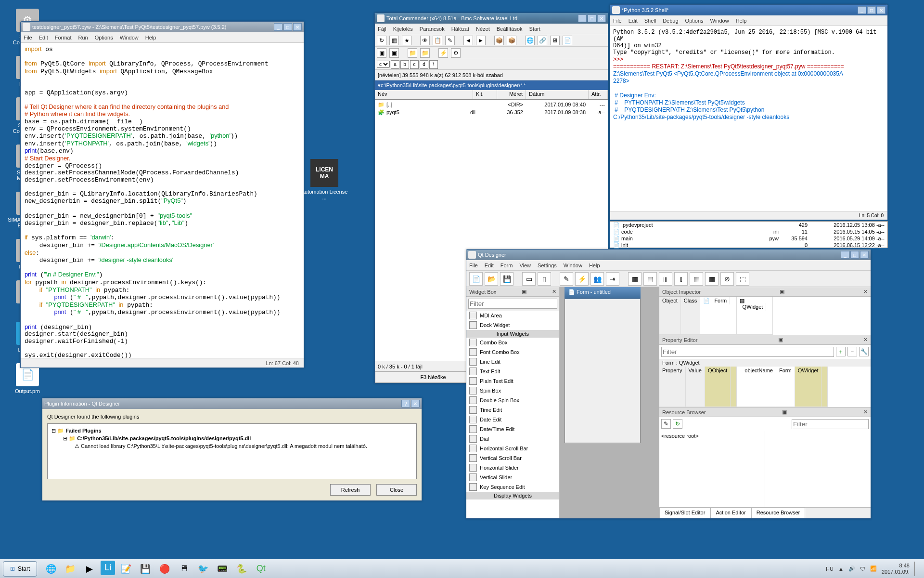 The width and height of the screenshot is (924, 578). Describe the element at coordinates (678, 424) in the screenshot. I see `reload-icon: ↻` at that location.